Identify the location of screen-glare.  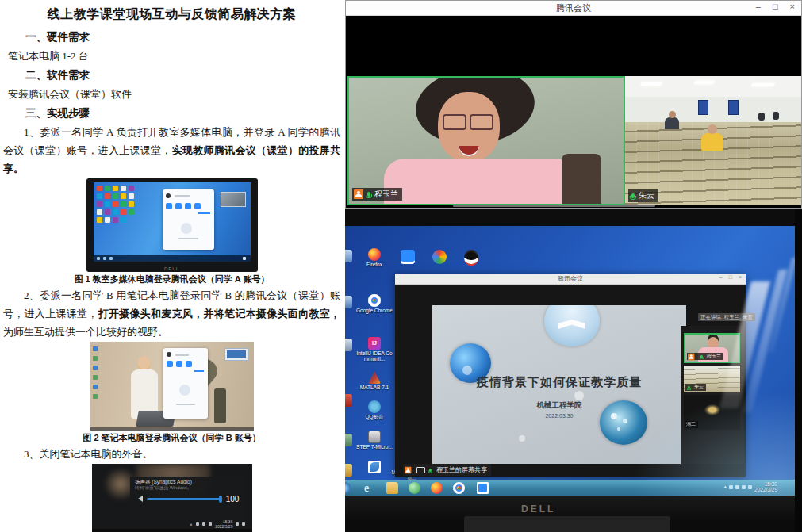
(708, 440).